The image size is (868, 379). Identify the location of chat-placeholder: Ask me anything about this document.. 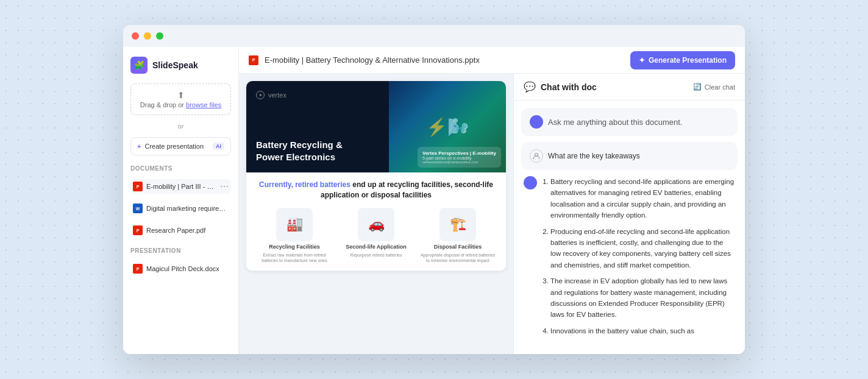
(615, 122).